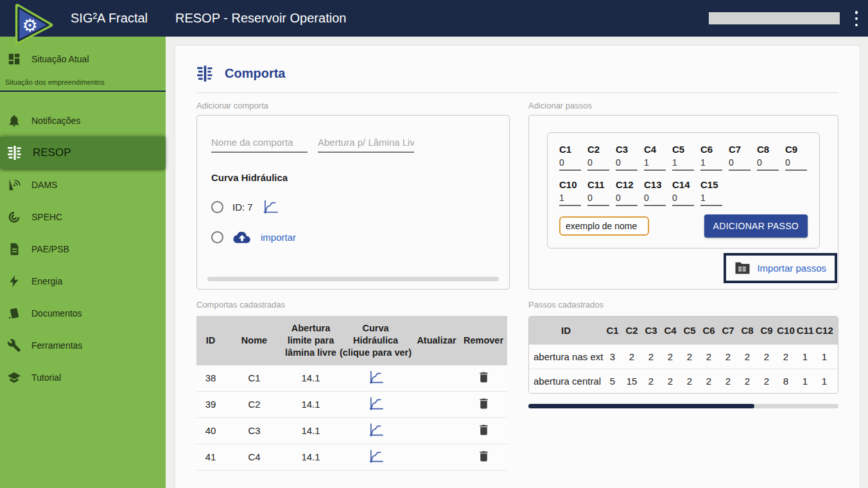  What do you see at coordinates (83, 121) in the screenshot?
I see `sidebar-item-notificacoes: Notificações` at bounding box center [83, 121].